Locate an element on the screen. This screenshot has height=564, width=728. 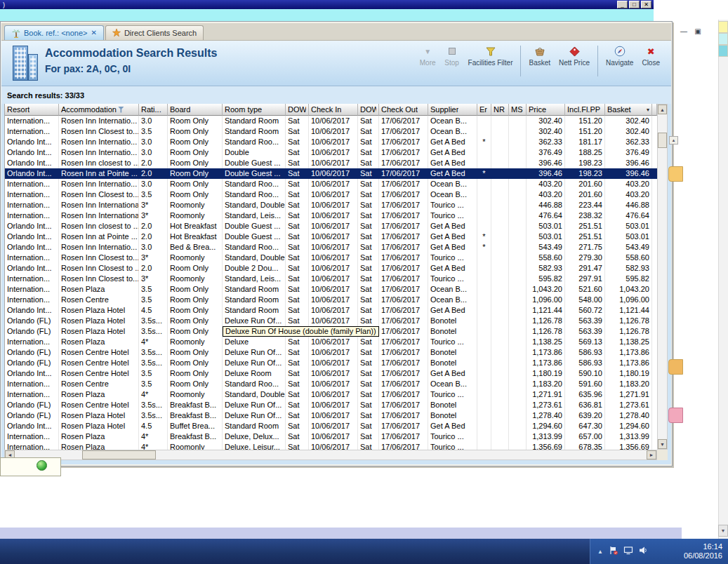
column-header-nr: NR is located at coordinates (500, 109).